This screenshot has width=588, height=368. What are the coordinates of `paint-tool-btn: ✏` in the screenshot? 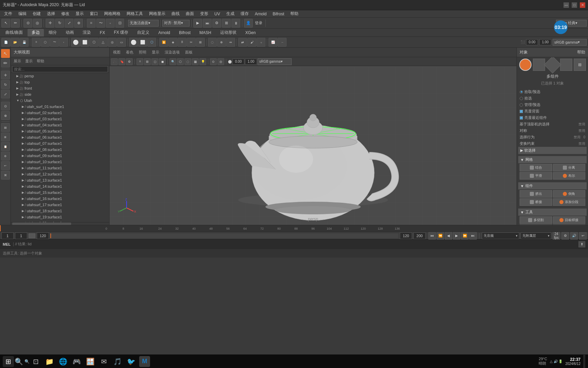 It's located at (15, 23).